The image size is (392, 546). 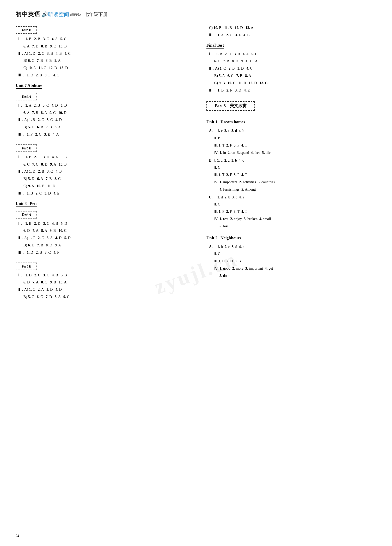 I want to click on answer-row: Ⅲ． 1. A 2. C 3. F 4. B, so click(x=291, y=35).